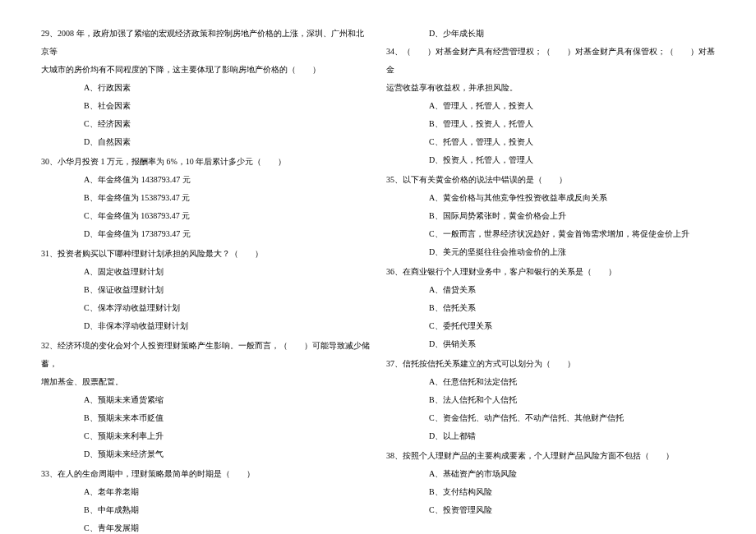  I want to click on q30-opt-a: A、年金终值为 1438793.47 元, so click(205, 180).